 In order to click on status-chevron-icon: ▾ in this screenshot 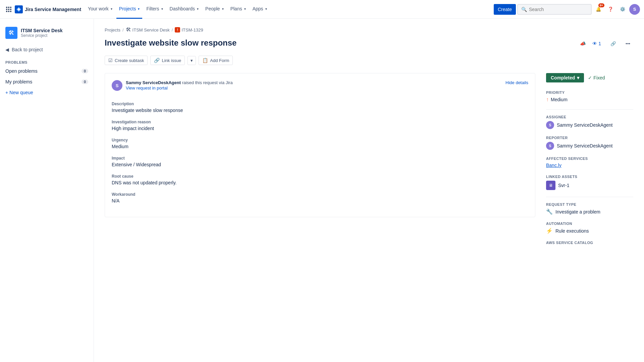, I will do `click(578, 78)`.